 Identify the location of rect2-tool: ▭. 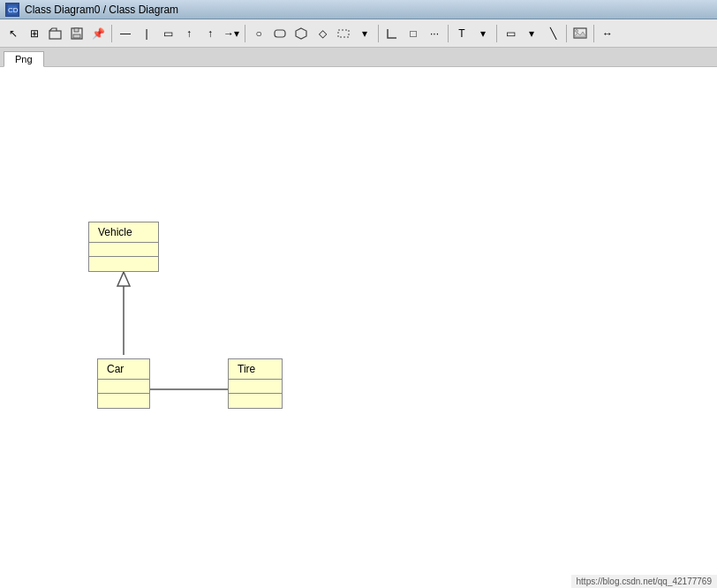
(510, 34).